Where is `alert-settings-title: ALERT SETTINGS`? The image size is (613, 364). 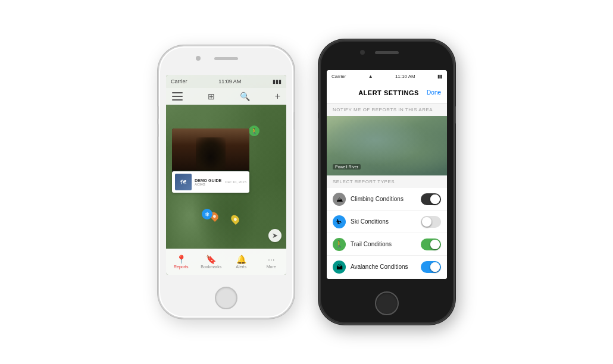
alert-settings-title: ALERT SETTINGS is located at coordinates (389, 93).